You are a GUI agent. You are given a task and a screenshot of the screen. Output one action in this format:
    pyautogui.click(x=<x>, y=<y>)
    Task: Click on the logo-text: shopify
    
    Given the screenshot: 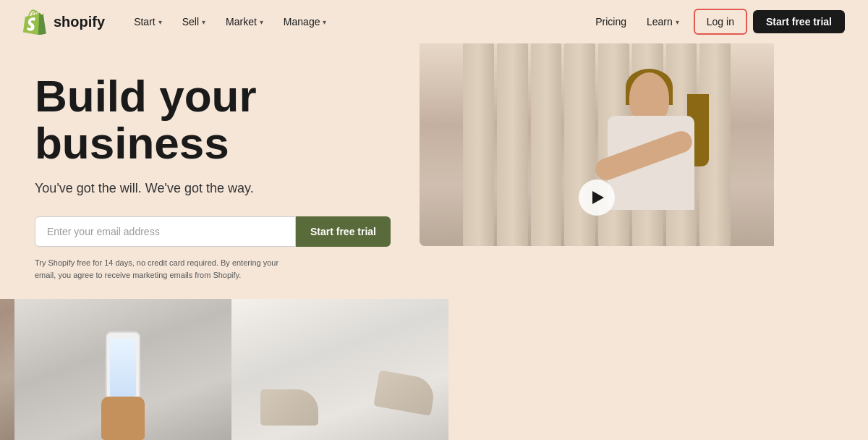 What is the action you would take?
    pyautogui.click(x=80, y=22)
    